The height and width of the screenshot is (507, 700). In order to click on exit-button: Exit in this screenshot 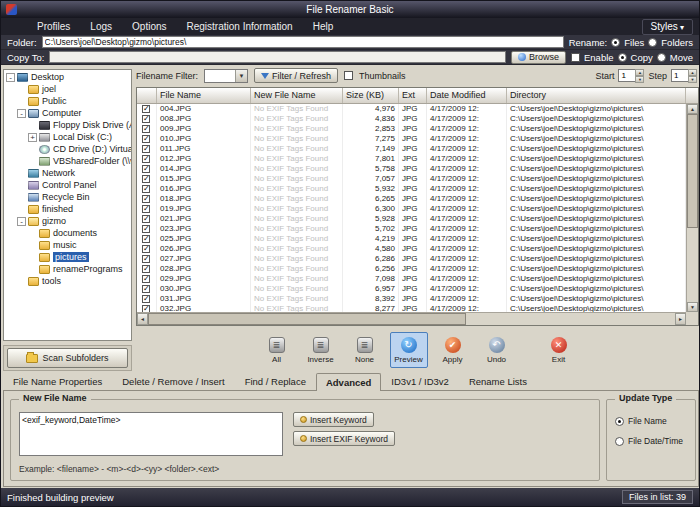, I will do `click(559, 350)`.